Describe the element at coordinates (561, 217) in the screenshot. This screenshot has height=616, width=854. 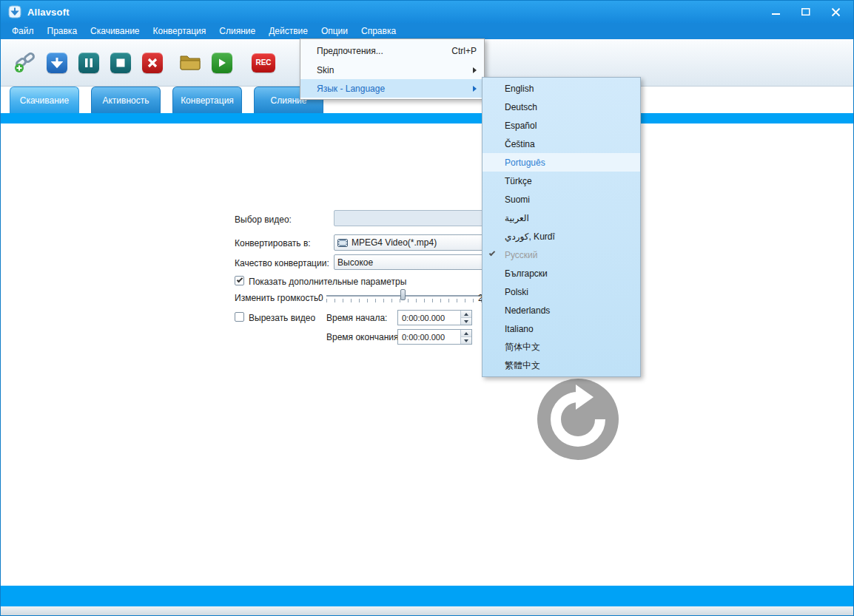
I see `lang-item-arabic: العربية` at that location.